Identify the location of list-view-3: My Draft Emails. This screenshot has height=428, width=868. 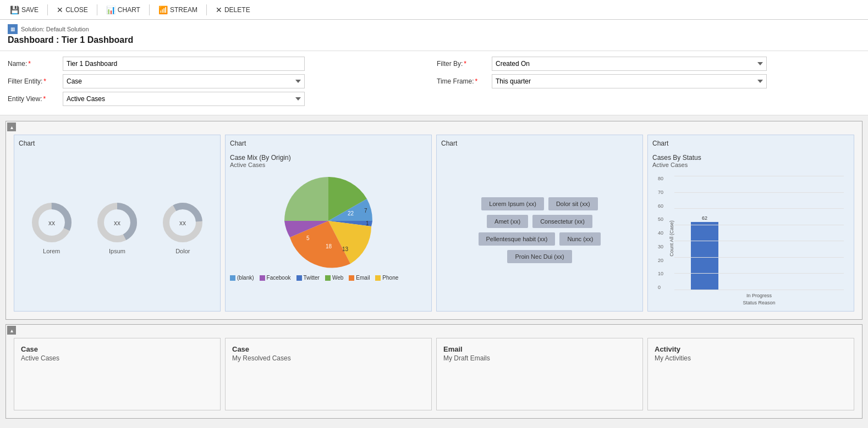
(540, 358).